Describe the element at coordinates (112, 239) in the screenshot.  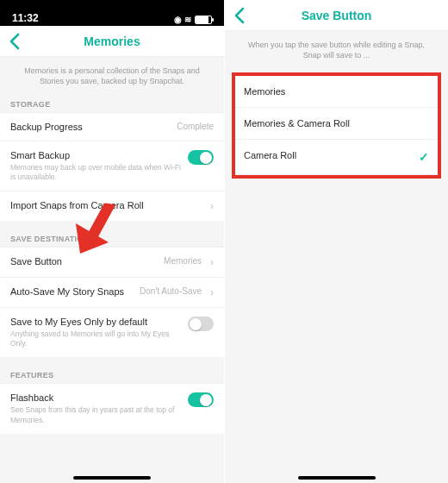
I see `section-label-save: SAVE DESTINATIONS` at that location.